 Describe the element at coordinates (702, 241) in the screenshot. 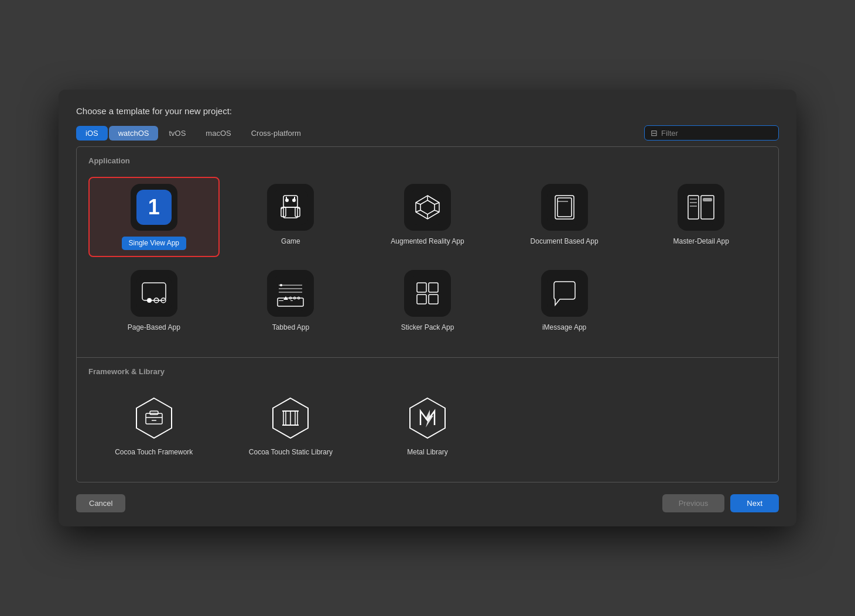

I see `master-detail-app-label: Master-Detail App` at that location.